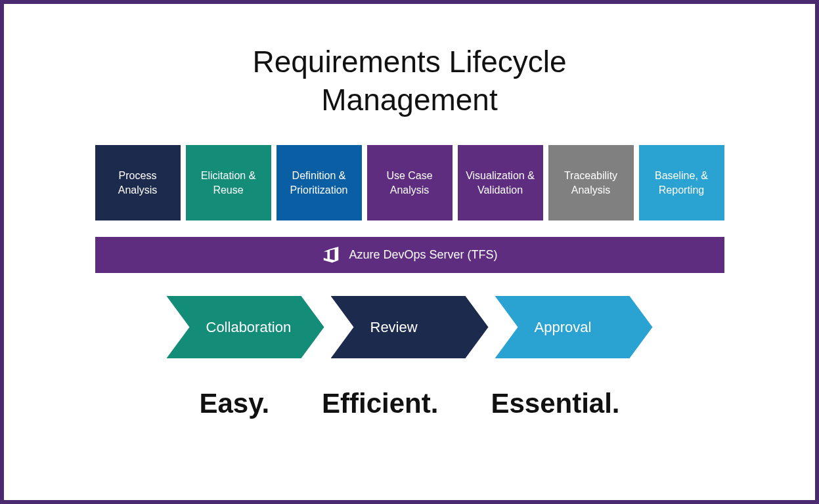 The height and width of the screenshot is (504, 819). I want to click on tile-definition-prioritization: Definition & Prioritization, so click(319, 182).